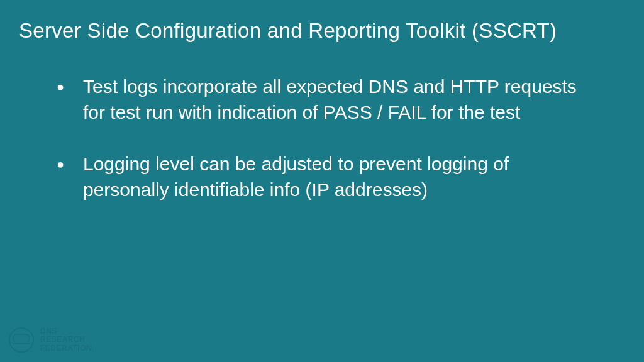  What do you see at coordinates (66, 349) in the screenshot?
I see `logo-line-3: FEDERATION` at bounding box center [66, 349].